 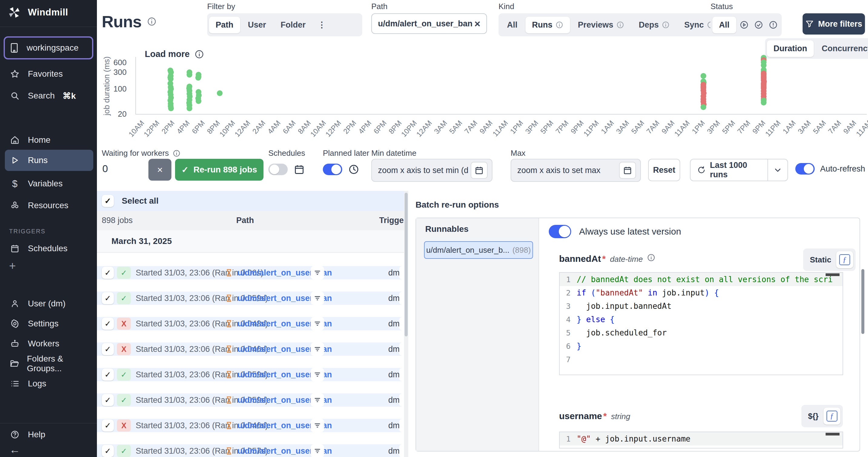 What do you see at coordinates (253, 324) in the screenshot?
I see `table-row: ✓XStarted 31/03, 23:06 (Ran in 0.048s)u/…` at bounding box center [253, 324].